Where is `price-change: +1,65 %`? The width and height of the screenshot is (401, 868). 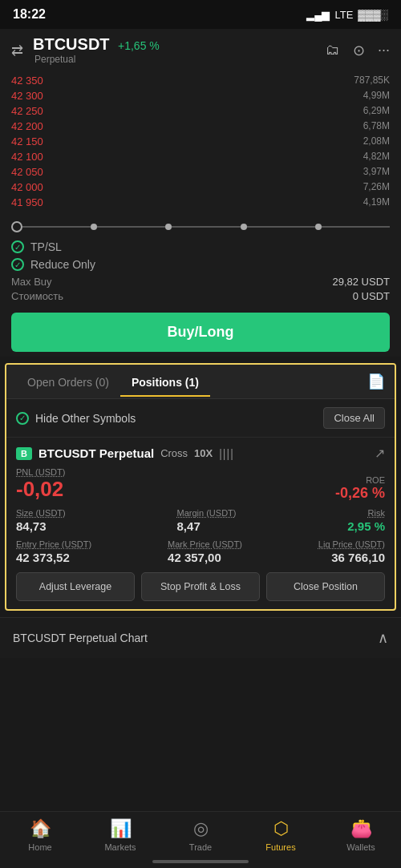
price-change: +1,65 % is located at coordinates (139, 46).